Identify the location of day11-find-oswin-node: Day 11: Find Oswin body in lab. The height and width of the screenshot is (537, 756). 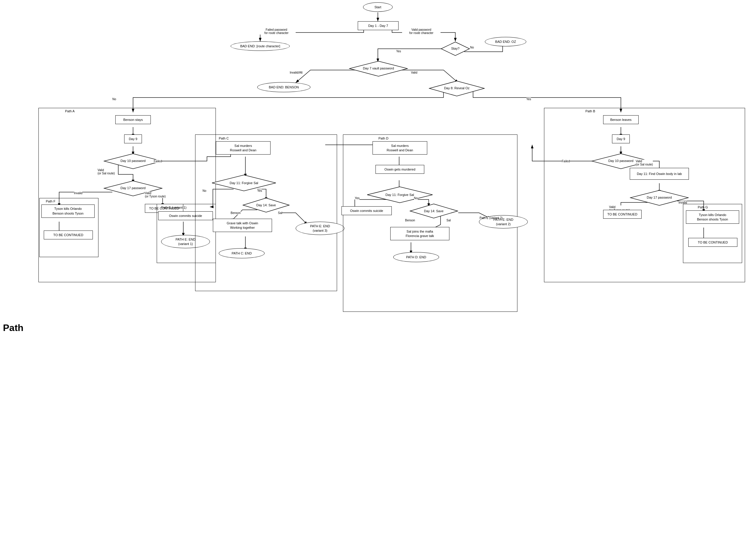
(659, 174).